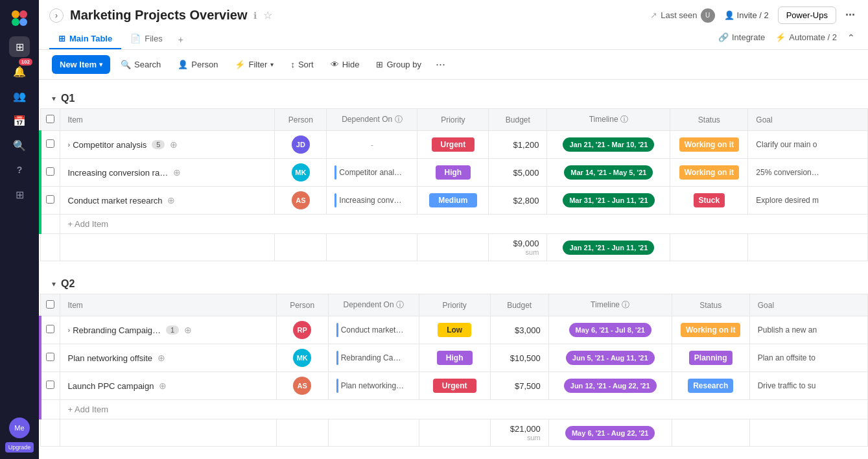 The image size is (868, 459). Describe the element at coordinates (254, 65) in the screenshot. I see `filter-button: ⚡ Filter ▾` at that location.